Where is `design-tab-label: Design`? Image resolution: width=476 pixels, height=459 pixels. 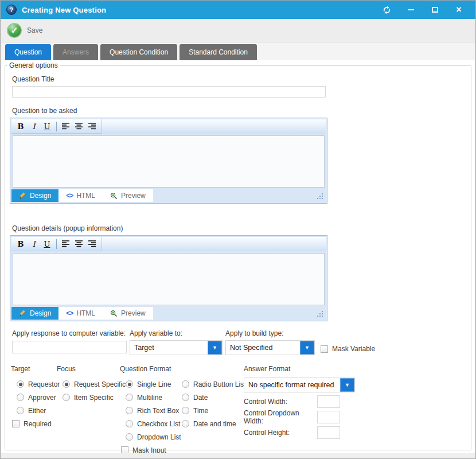
design-tab-label: Design is located at coordinates (40, 313).